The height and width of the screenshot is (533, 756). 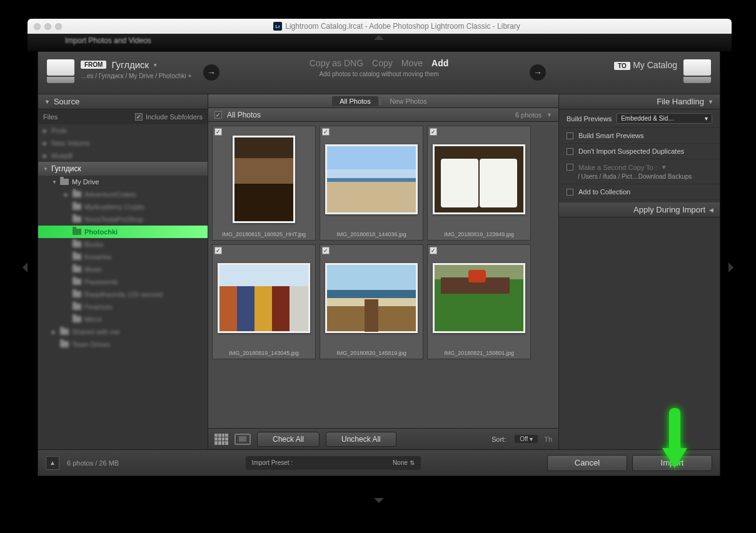 What do you see at coordinates (379, 37) in the screenshot?
I see `panel-expand-top-icon` at bounding box center [379, 37].